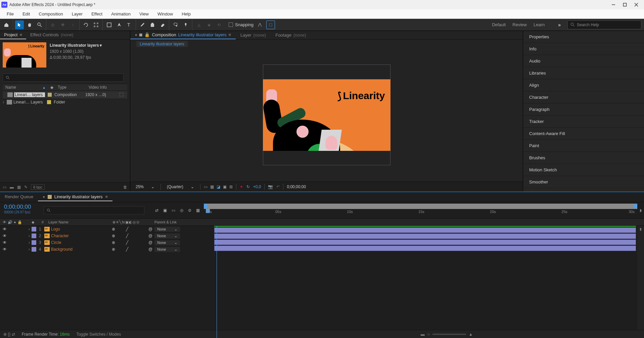 The height and width of the screenshot is (338, 644). Describe the element at coordinates (35, 222) in the screenshot. I see `tag-column-icon: ◆` at that location.